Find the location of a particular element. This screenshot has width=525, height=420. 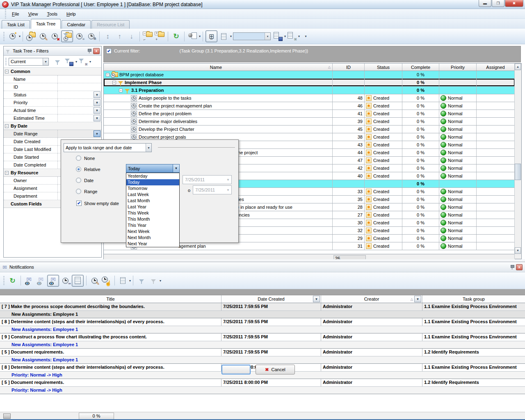

move-down-button: ↓ is located at coordinates (131, 36).